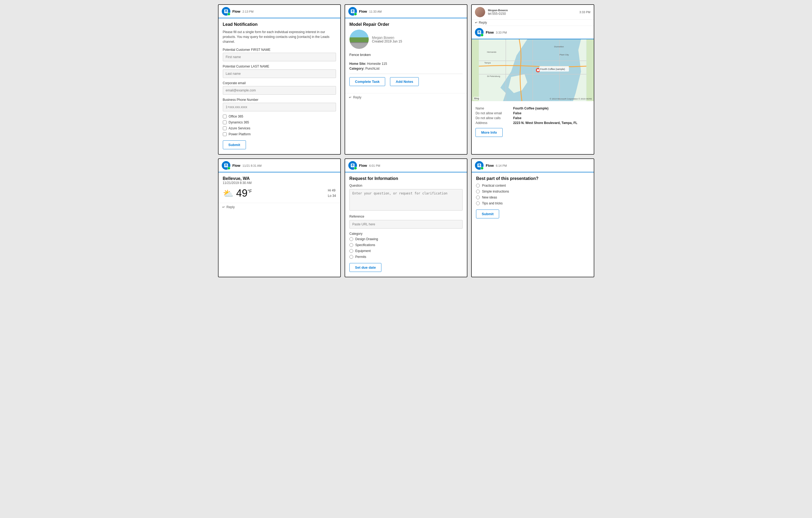  What do you see at coordinates (237, 193) in the screenshot?
I see `weather-left: ⛅ 49°F` at bounding box center [237, 193].